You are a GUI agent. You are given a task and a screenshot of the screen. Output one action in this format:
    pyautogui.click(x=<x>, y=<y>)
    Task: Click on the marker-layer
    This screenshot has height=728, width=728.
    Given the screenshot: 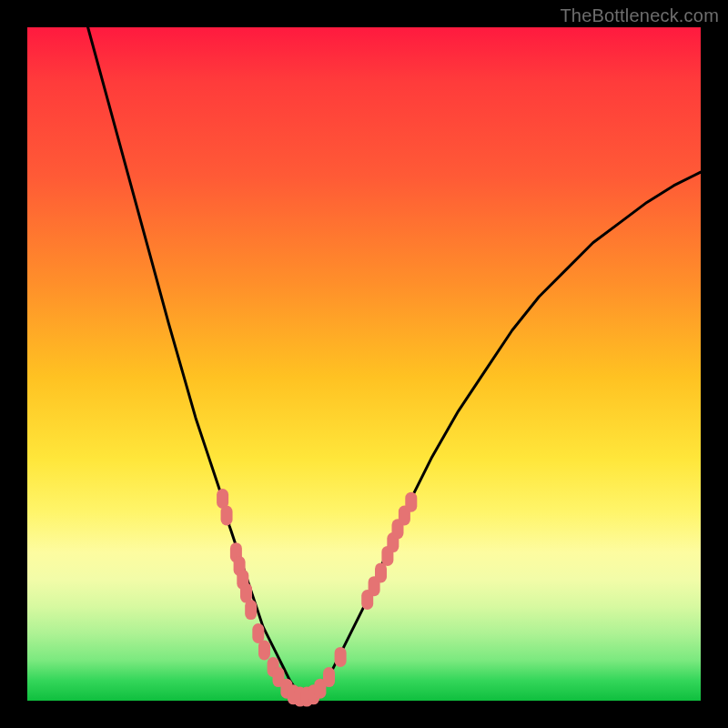 What is the action you would take?
    pyautogui.click(x=317, y=598)
    